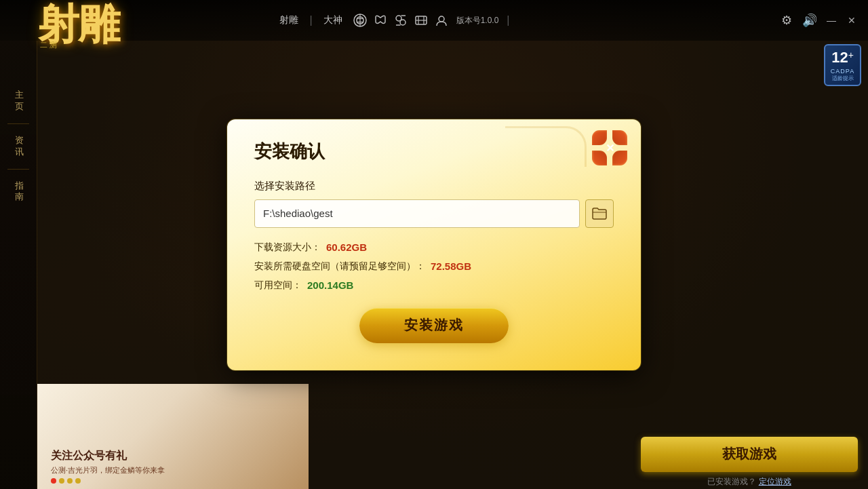 The height and width of the screenshot is (489, 868). What do you see at coordinates (278, 286) in the screenshot?
I see `free-space-label: 可用空间：` at bounding box center [278, 286].